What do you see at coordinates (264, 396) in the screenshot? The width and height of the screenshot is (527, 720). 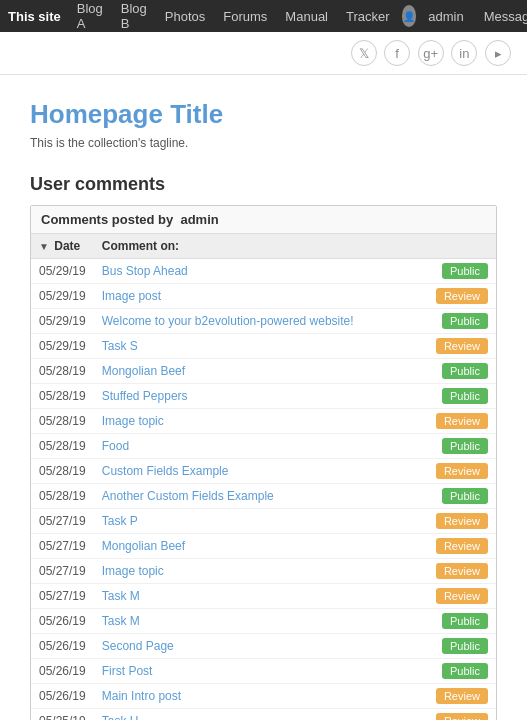 I see `table-row: 05/28/19Stuffed PeppersPublic` at bounding box center [264, 396].